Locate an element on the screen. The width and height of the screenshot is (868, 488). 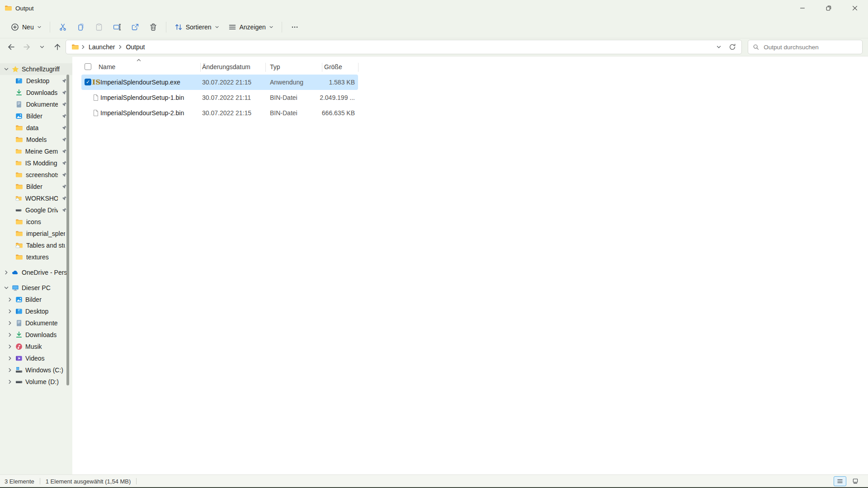
large-icons-view-button is located at coordinates (855, 481).